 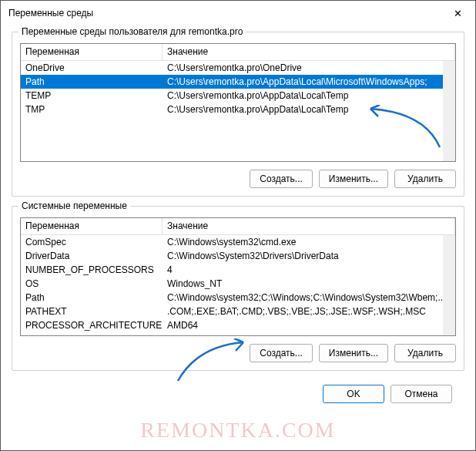 What do you see at coordinates (92, 68) in the screenshot?
I see `cell-variable: OneDrive` at bounding box center [92, 68].